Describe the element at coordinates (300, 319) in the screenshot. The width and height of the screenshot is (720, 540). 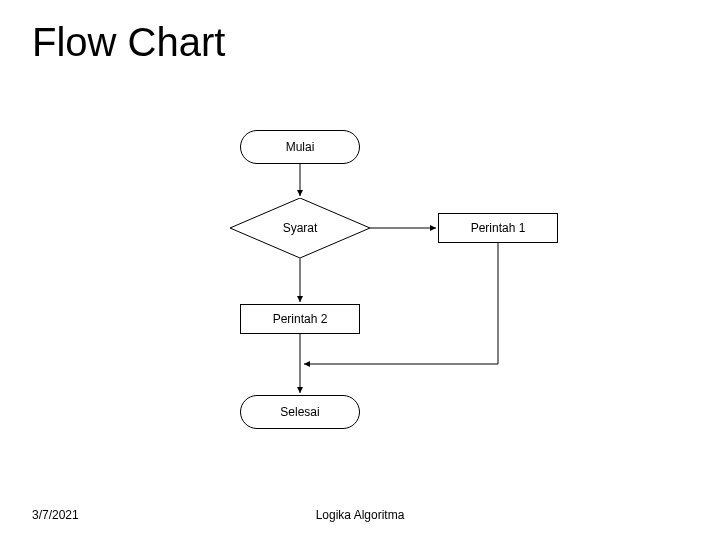
I see `node-perintah2-label: Perintah 2` at that location.